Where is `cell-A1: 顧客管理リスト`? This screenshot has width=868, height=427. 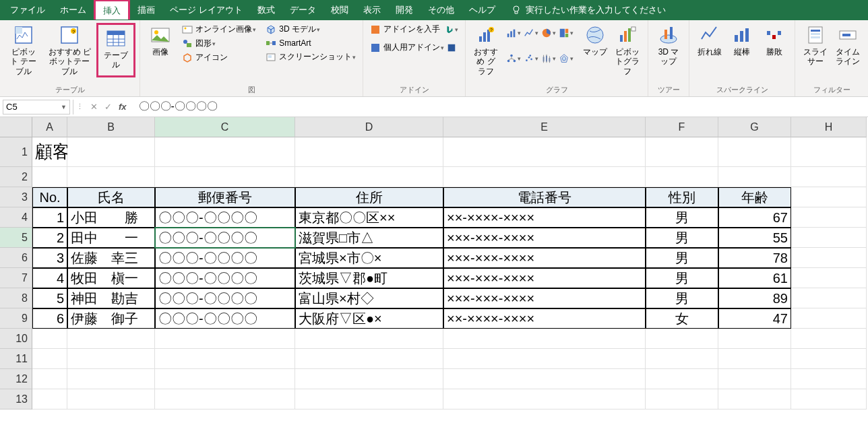
cell-A1: 顧客管理リスト is located at coordinates (50, 152).